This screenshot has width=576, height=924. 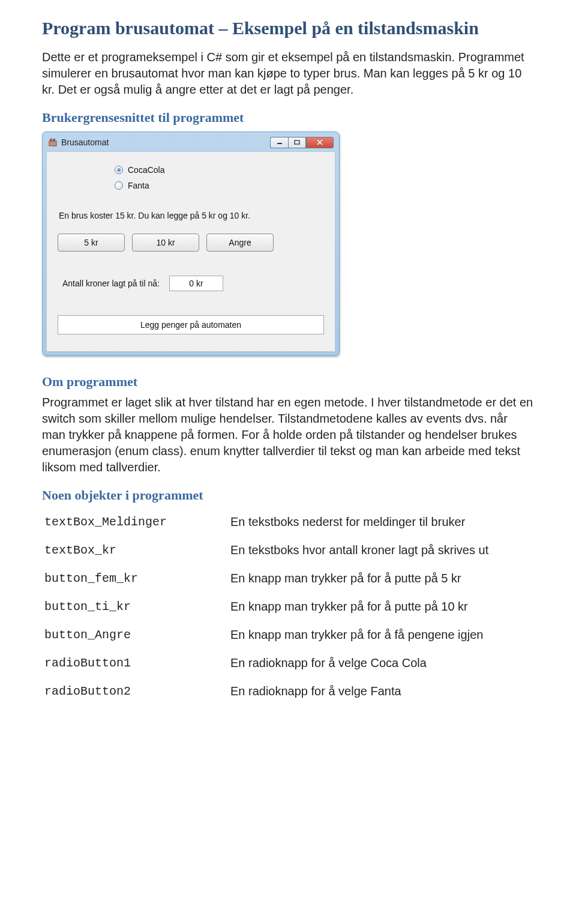 I want to click on radio-fanta: Fanta, so click(x=220, y=186).